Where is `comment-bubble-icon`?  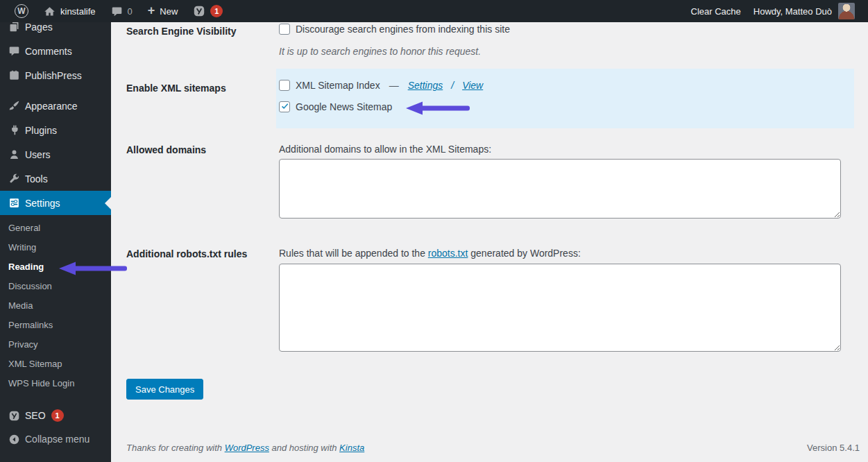 comment-bubble-icon is located at coordinates (117, 11).